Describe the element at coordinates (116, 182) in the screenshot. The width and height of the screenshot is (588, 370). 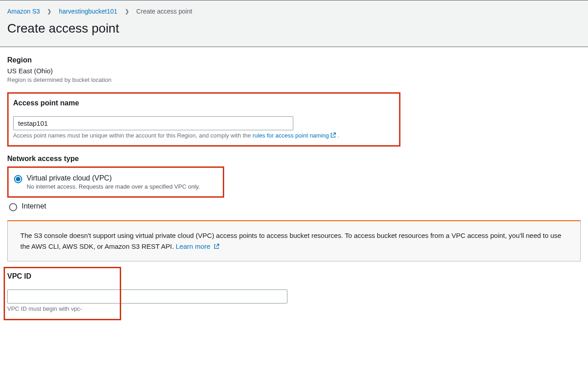
I see `vpc-option-highlight: Virtual private cloud (VPC) No internet …` at that location.